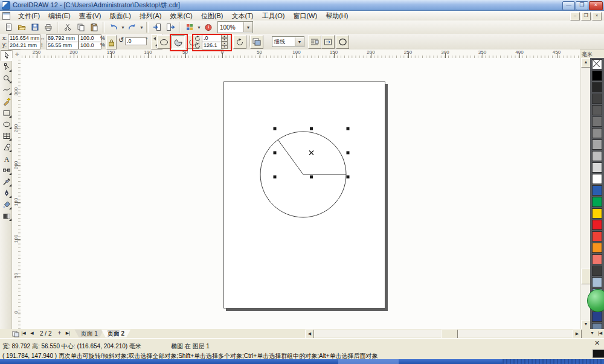 The image size is (604, 364). What do you see at coordinates (553, 362) in the screenshot?
I see `system-tray` at bounding box center [553, 362].